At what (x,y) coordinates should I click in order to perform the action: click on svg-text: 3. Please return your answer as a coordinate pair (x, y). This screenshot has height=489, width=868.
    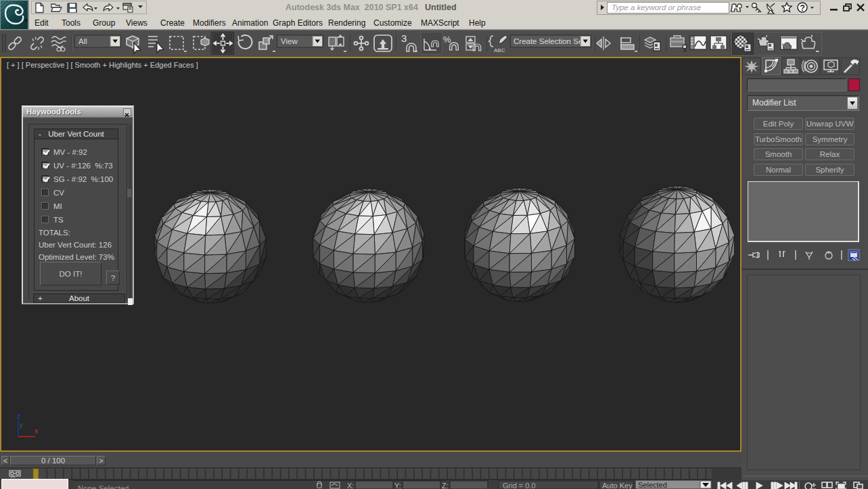
    Looking at the image, I should click on (404, 38).